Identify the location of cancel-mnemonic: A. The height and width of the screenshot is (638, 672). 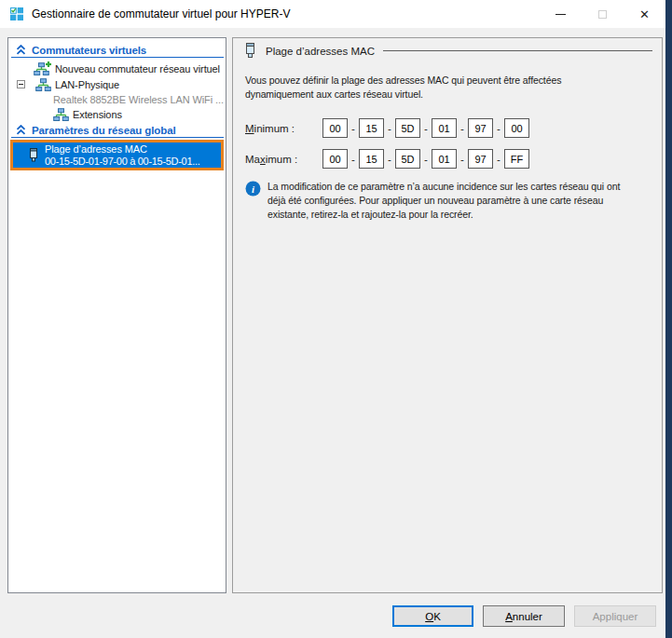
(509, 617).